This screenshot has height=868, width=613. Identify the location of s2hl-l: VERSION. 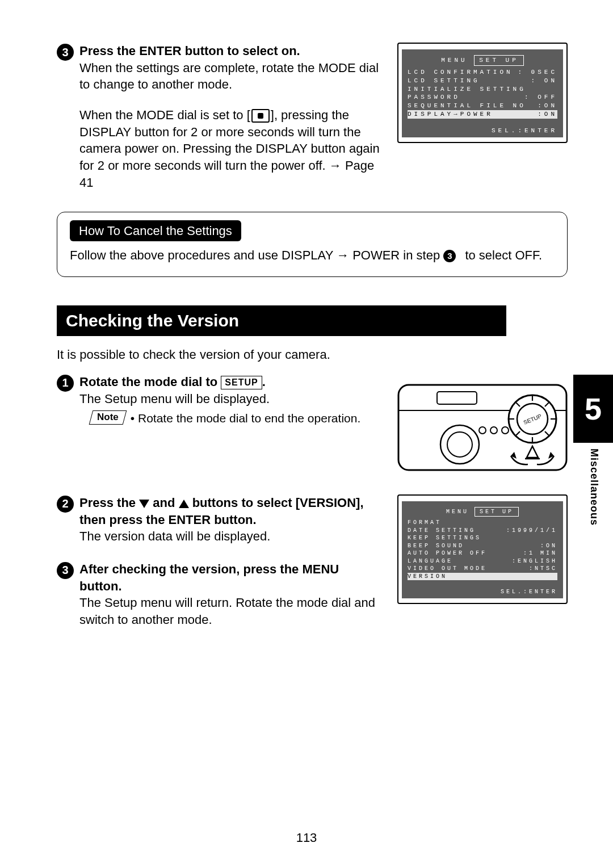
(427, 577).